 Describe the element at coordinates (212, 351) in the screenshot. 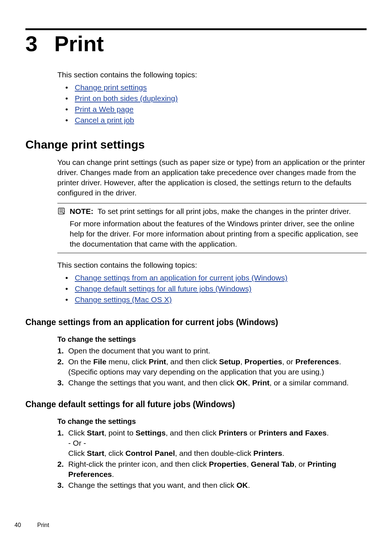

I see `step: Open the document that you want to print…` at that location.